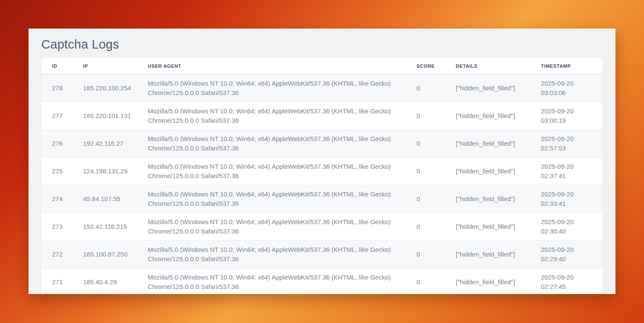  Describe the element at coordinates (57, 227) in the screenshot. I see `cell-id: 273` at that location.